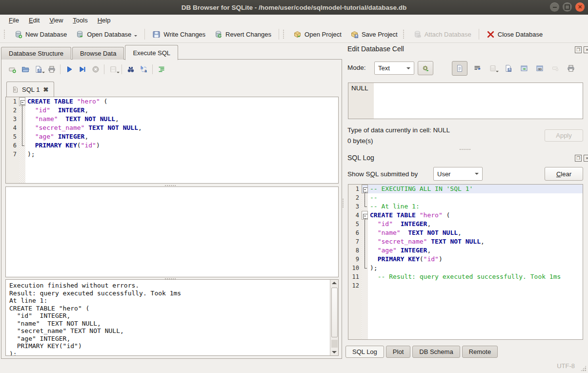  I want to click on print-cell-button, so click(571, 68).